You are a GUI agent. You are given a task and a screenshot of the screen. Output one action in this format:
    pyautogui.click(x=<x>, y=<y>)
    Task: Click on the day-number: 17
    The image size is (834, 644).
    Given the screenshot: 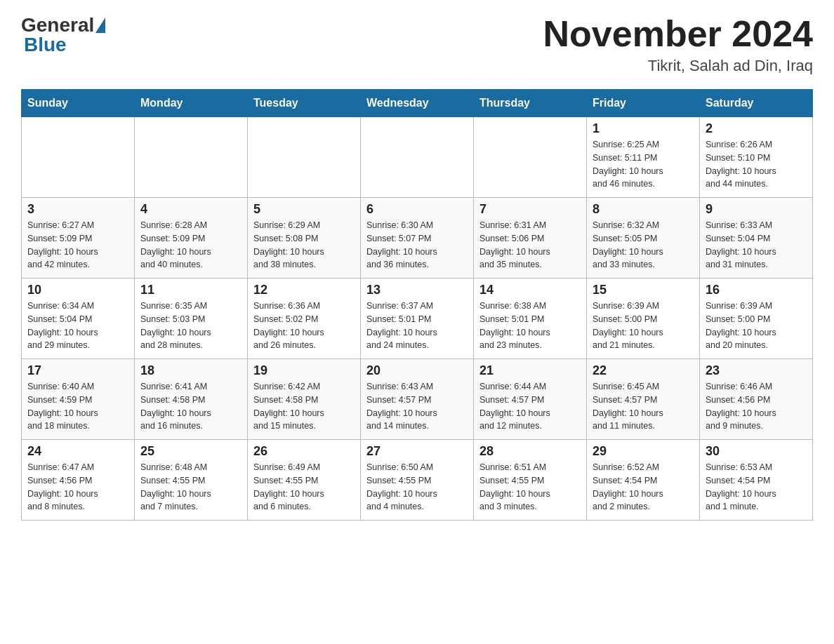 What is the action you would take?
    pyautogui.click(x=78, y=370)
    